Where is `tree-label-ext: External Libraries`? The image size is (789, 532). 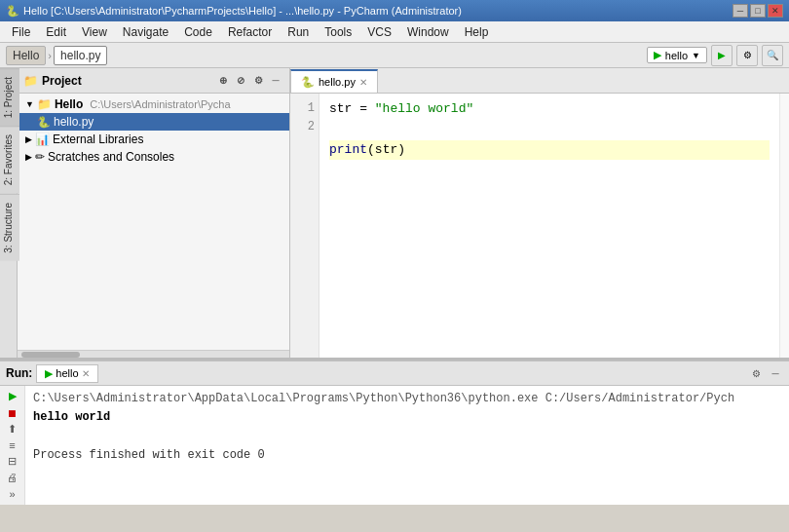
tree-label-ext: External Libraries is located at coordinates (97, 139).